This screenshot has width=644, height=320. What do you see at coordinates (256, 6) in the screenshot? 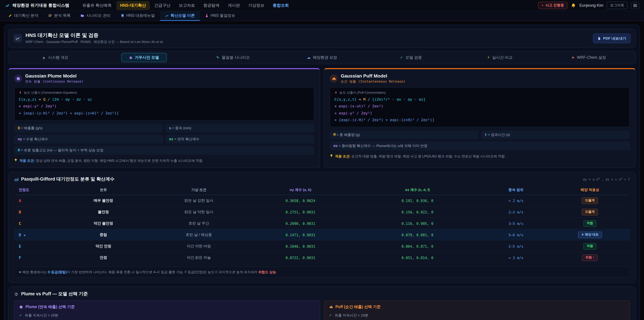
I see `nav-item-weather-info: 기상정보` at bounding box center [256, 6].